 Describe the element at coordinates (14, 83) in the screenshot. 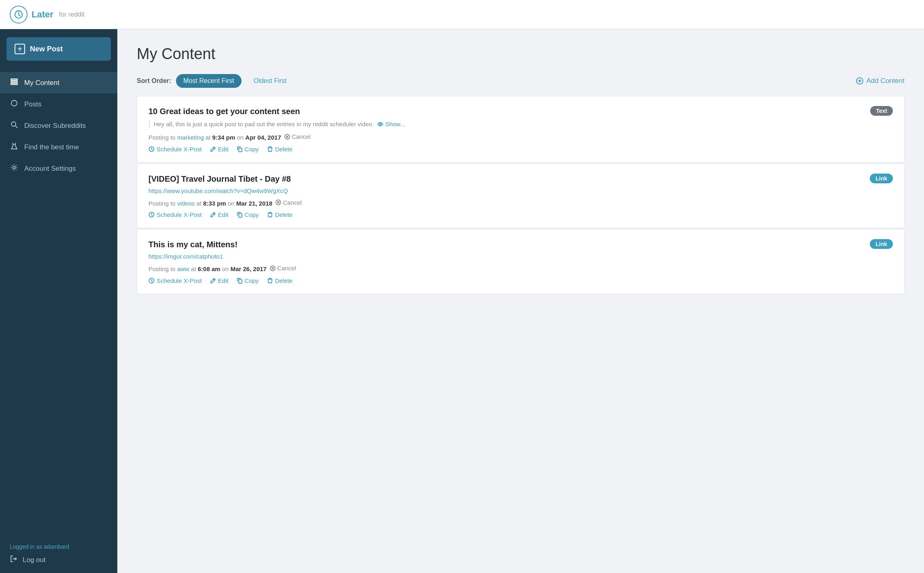

I see `list-icon` at that location.